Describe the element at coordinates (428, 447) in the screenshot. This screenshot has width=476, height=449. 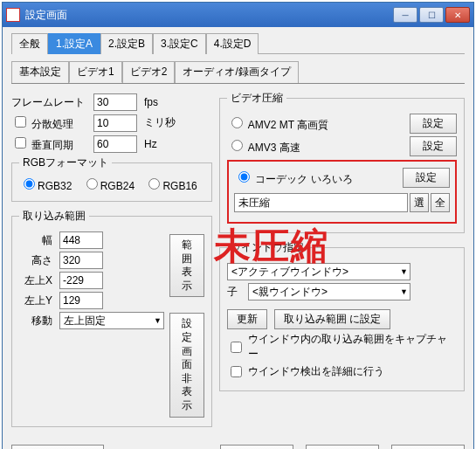
I see `apply-button: 適用` at that location.